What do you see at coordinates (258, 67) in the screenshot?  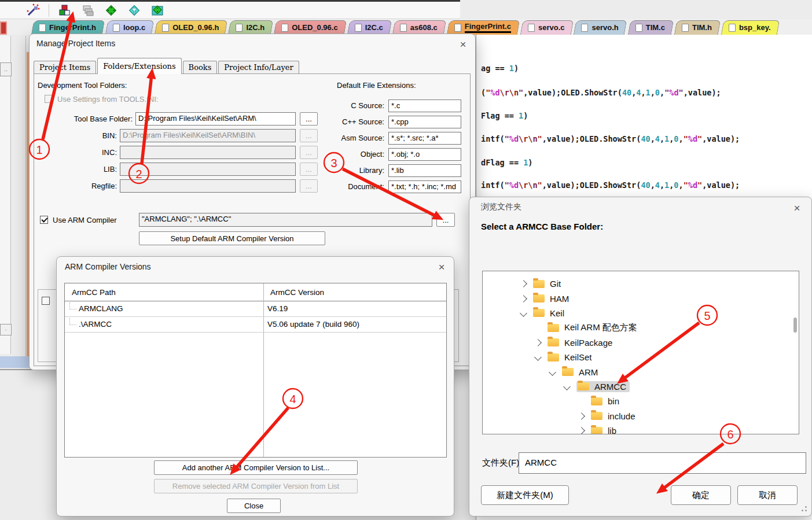 I see `dialog-tab-project-info-layer: Project Info/Layer` at bounding box center [258, 67].